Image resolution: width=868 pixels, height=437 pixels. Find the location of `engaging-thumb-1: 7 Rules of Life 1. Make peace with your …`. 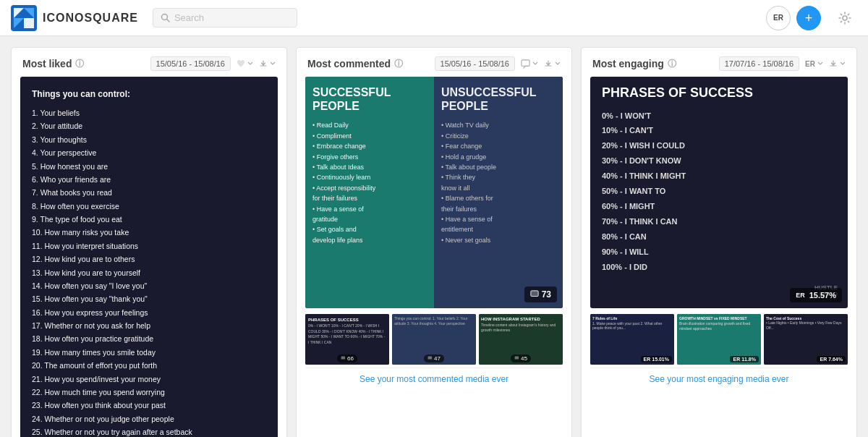

engaging-thumb-1: 7 Rules of Life 1. Make peace with your … is located at coordinates (632, 339).